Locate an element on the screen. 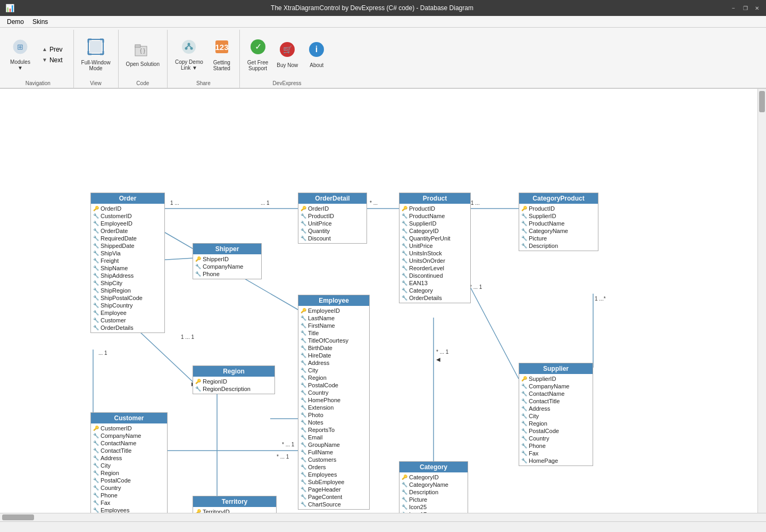  buynow-icon: 🛒 is located at coordinates (287, 51).